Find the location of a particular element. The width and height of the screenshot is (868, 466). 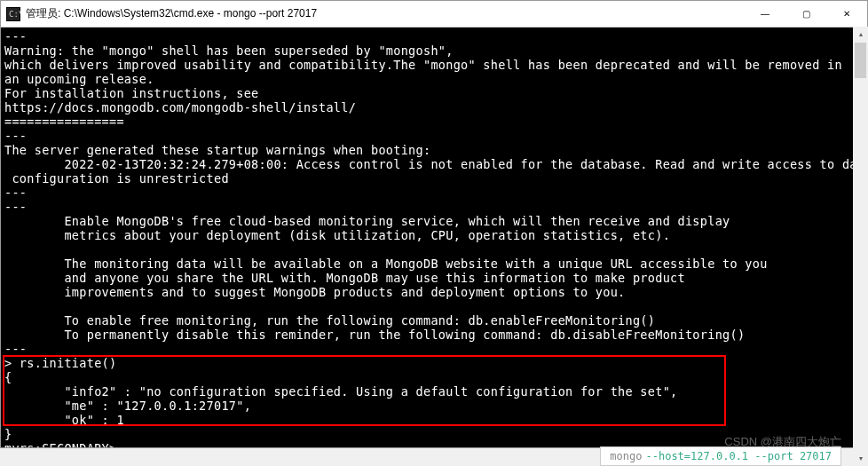

scroll-down-button: ▾ is located at coordinates (861, 458).